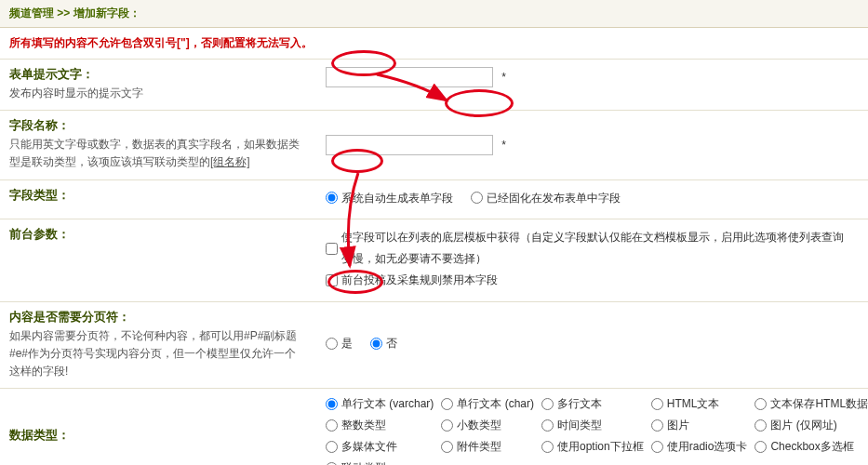  I want to click on dtype-grid: 单行文本 (varchar)单行文本 (char)多行文本HTML文本文本保存H…, so click(586, 431).